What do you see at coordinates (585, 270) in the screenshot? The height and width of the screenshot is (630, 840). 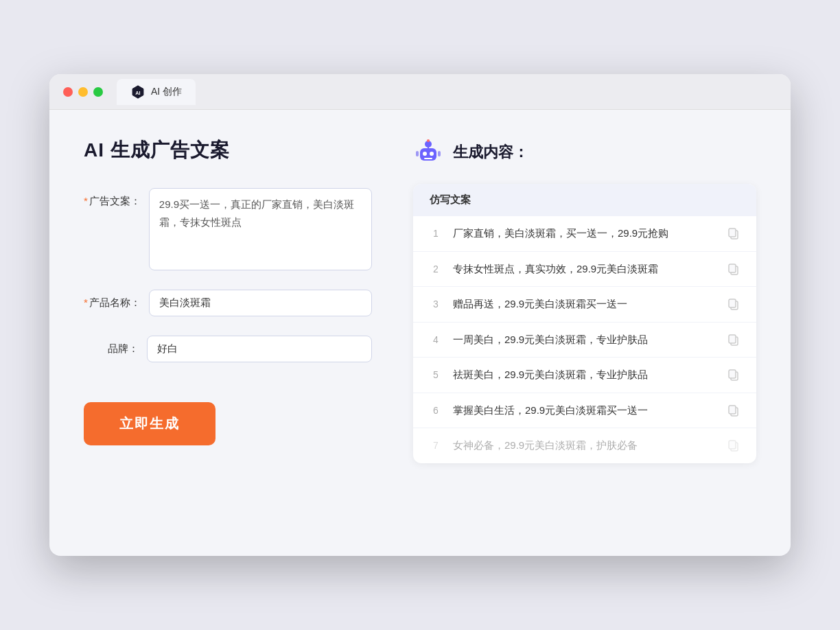 I see `result-item-2: 2 专抹女性斑点，真实功效，29.9元美白淡斑霜` at bounding box center [585, 270].